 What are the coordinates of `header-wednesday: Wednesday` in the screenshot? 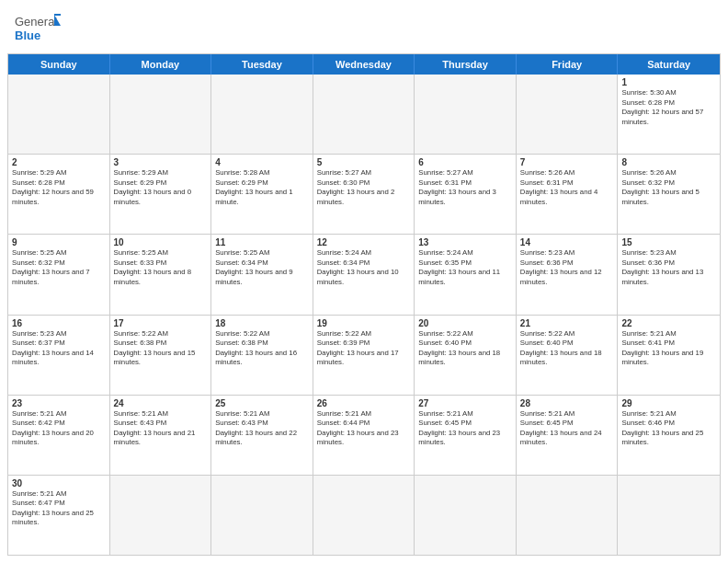 It's located at (364, 64).